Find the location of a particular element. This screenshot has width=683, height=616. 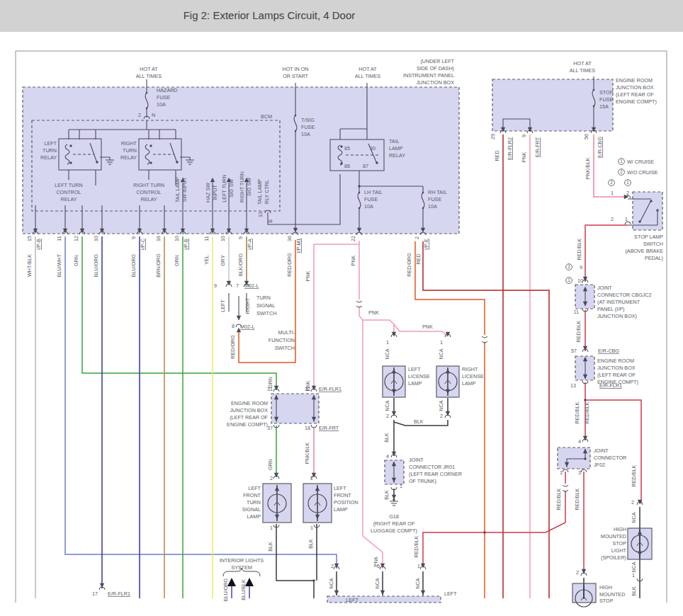

break-gap is located at coordinates (485, 338).